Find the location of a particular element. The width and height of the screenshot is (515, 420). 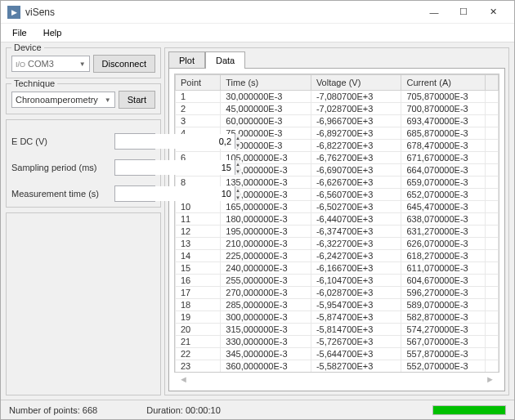

table-cell: 165,000000E-3 is located at coordinates (266, 208).